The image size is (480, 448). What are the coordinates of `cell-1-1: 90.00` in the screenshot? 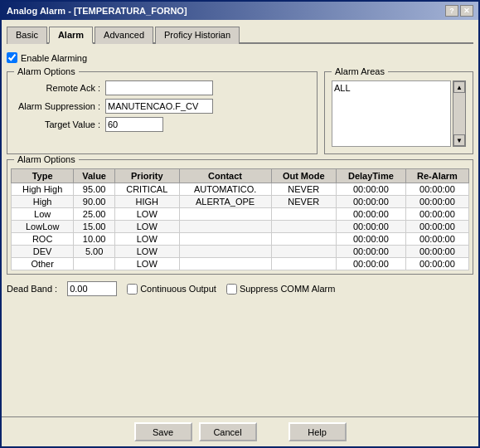 It's located at (95, 202).